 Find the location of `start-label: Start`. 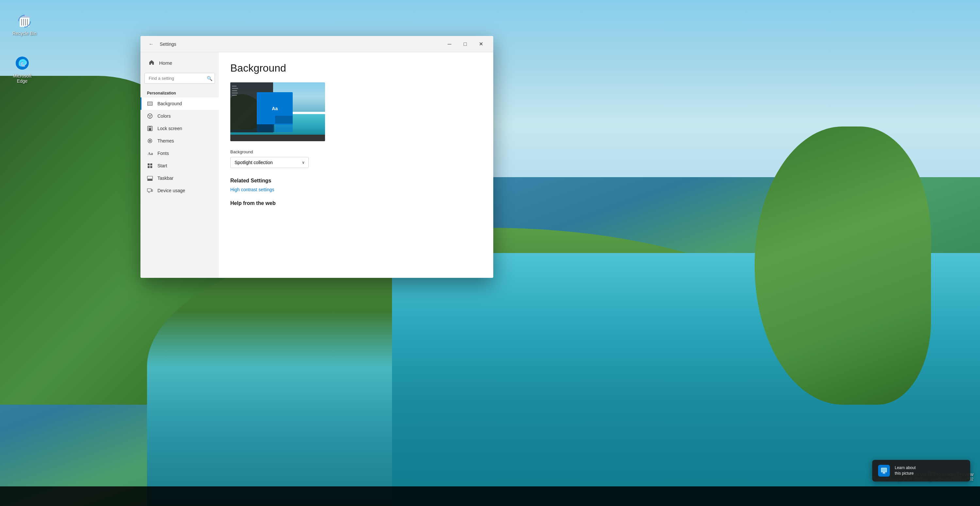

start-label: Start is located at coordinates (162, 166).